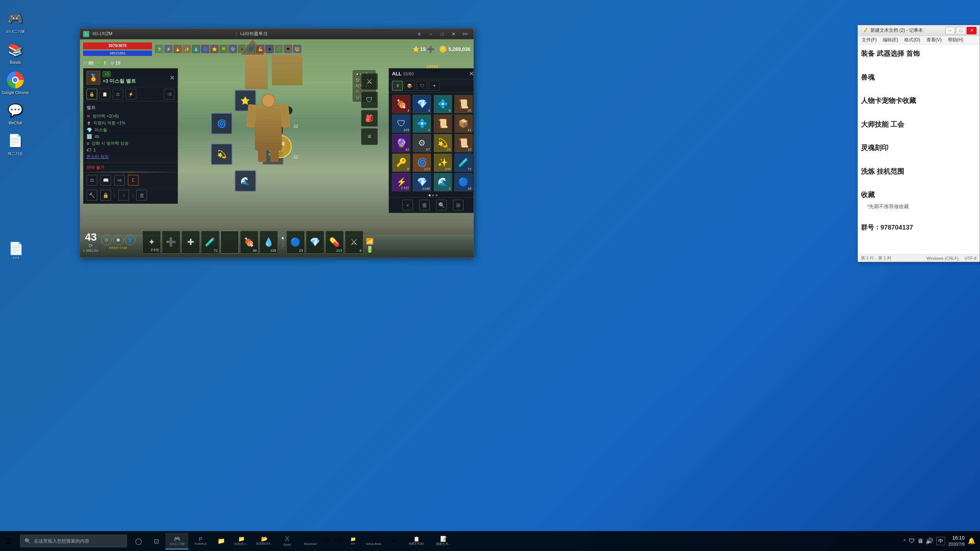  Describe the element at coordinates (401, 143) in the screenshot. I see `inv-slot-8: 🔮42` at that location.